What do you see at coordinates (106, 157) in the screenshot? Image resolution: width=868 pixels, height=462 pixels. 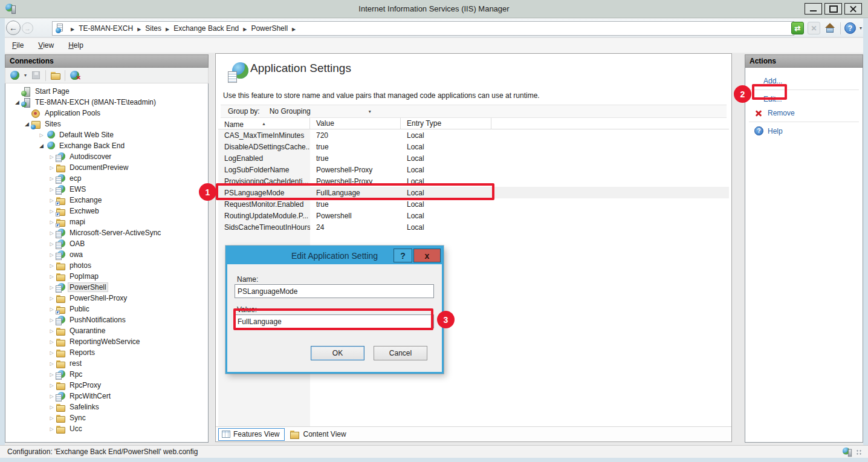 I see `tree-item-autodiscover: ▷Autodiscover` at bounding box center [106, 157].